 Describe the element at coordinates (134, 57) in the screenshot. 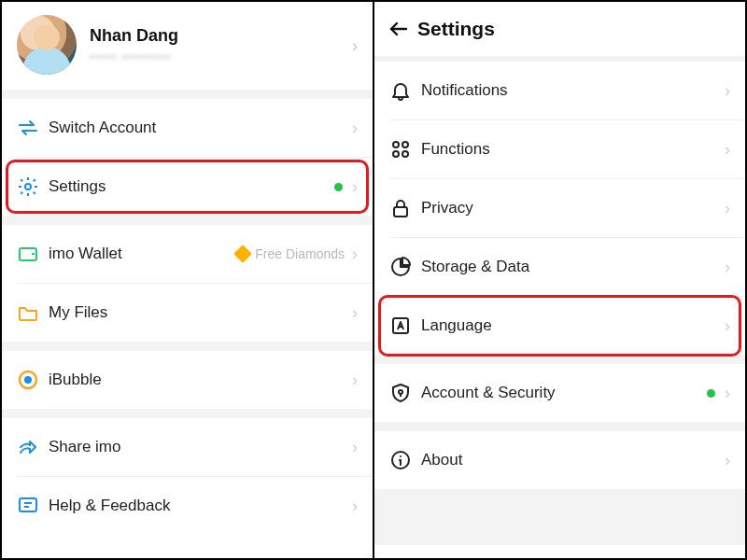

I see `profile-subtitle: ••••• •••••••••` at that location.